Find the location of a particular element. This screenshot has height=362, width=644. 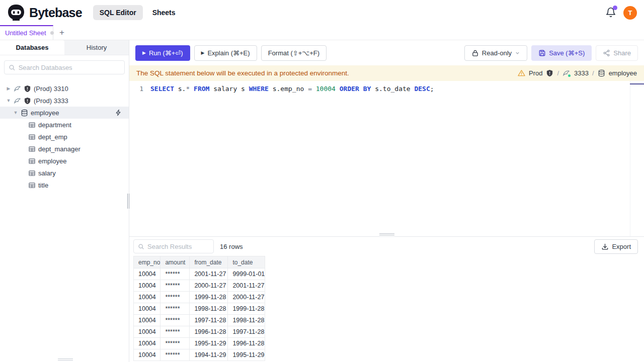

column-header-to_date: to_date is located at coordinates (247, 262).